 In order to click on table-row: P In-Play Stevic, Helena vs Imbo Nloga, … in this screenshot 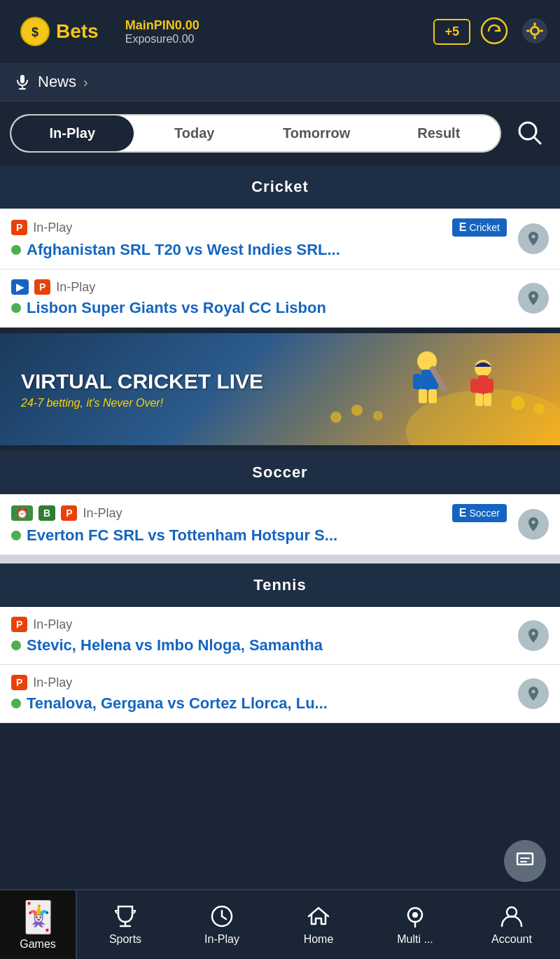, I will do `click(280, 636)`.